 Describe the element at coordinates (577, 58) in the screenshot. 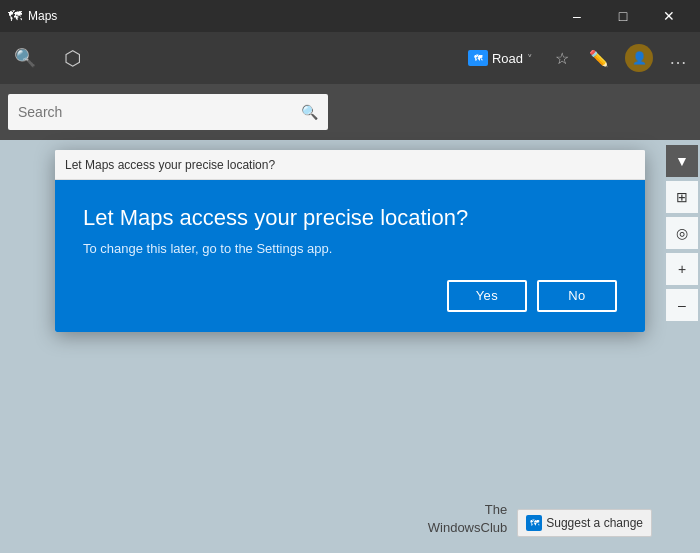

I see `toolbar-right: 🗺 Road ˅ ☆ ✏️ 👤 …` at that location.